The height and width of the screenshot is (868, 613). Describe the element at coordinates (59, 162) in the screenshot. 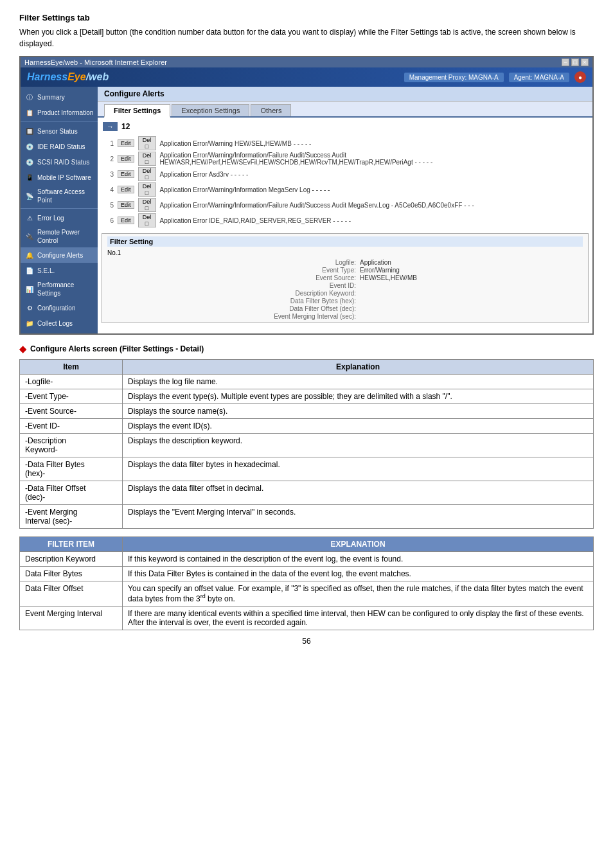

I see `sidebar-item-scsi-raid: 💿 SCSI RAID Status` at that location.